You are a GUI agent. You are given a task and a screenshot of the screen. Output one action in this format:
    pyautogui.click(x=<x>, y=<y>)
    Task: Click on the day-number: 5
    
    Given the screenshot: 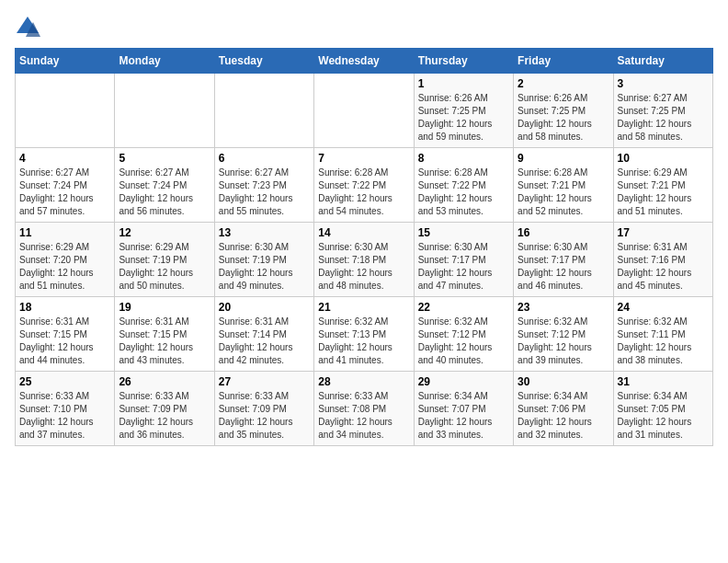 What is the action you would take?
    pyautogui.click(x=164, y=158)
    